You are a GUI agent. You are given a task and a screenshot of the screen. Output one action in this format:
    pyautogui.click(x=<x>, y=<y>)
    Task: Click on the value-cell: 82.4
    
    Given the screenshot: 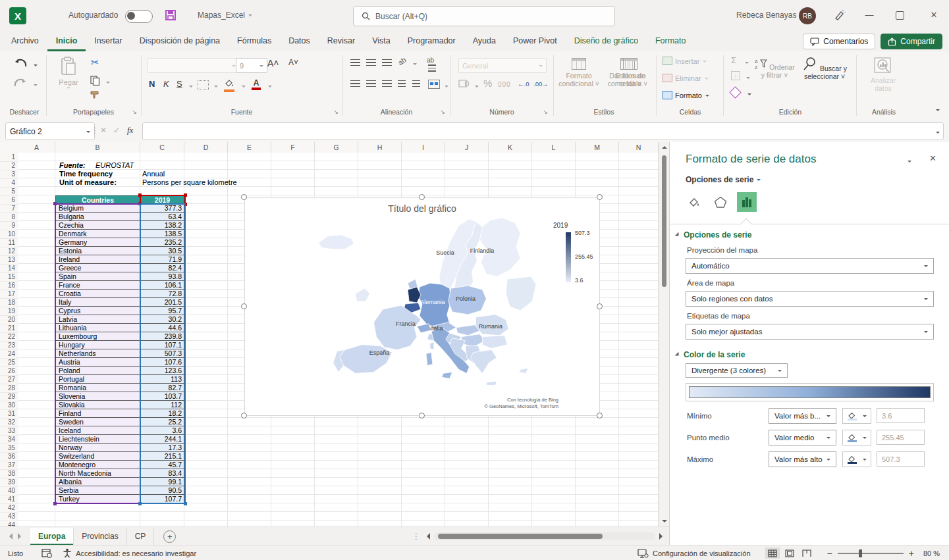 What is the action you would take?
    pyautogui.click(x=162, y=268)
    